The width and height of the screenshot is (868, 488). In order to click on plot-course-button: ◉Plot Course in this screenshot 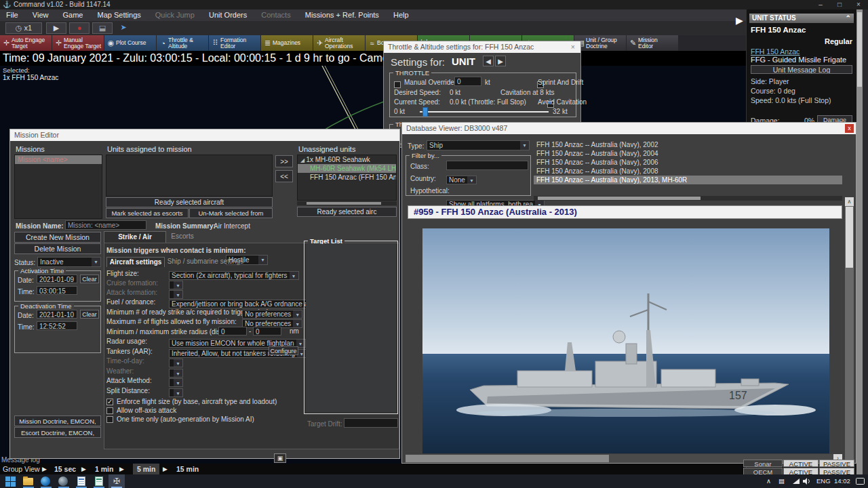, I will do `click(130, 43)`.